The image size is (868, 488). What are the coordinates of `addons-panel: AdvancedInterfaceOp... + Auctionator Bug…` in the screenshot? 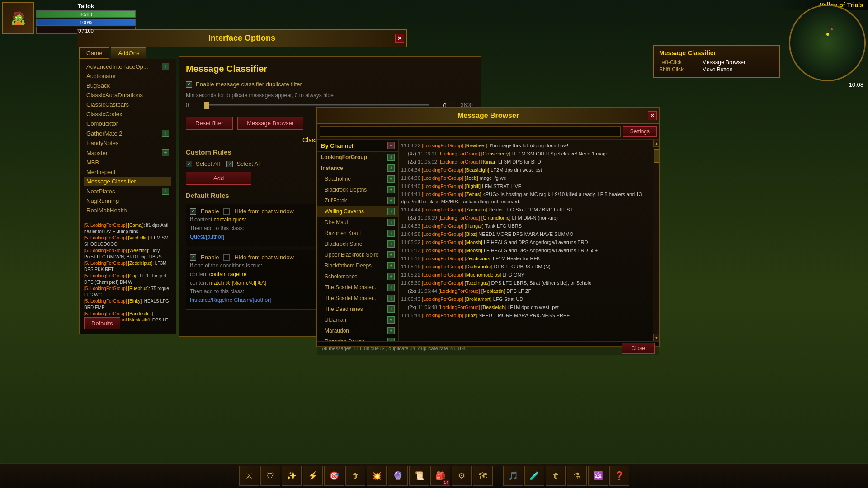 It's located at (127, 197).